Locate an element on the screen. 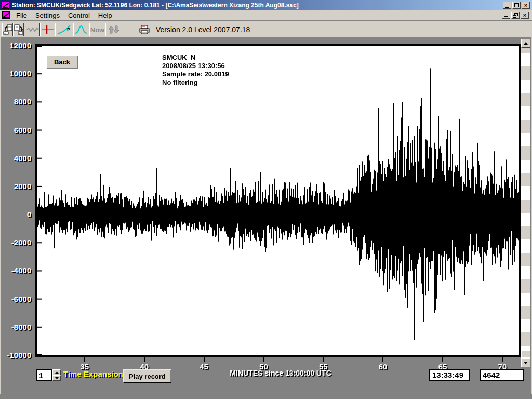 Image resolution: width=532 pixels, height=399 pixels. minimize-icon is located at coordinates (507, 7).